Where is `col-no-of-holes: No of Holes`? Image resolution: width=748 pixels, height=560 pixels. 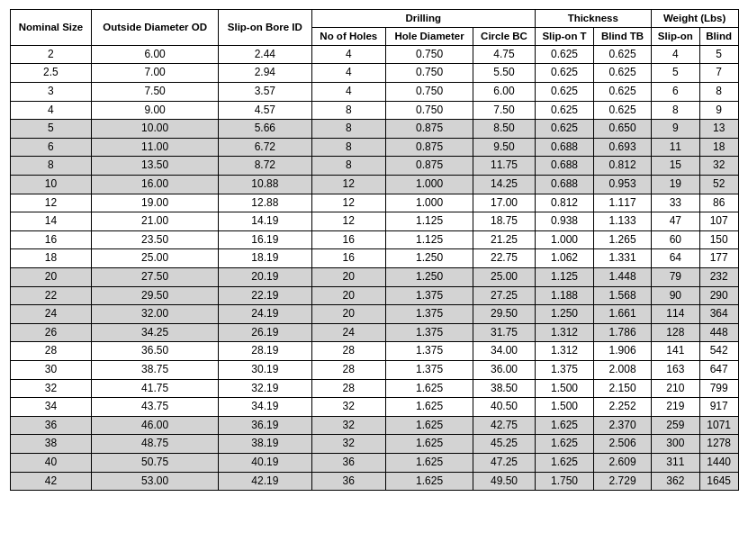 col-no-of-holes: No of Holes is located at coordinates (348, 36).